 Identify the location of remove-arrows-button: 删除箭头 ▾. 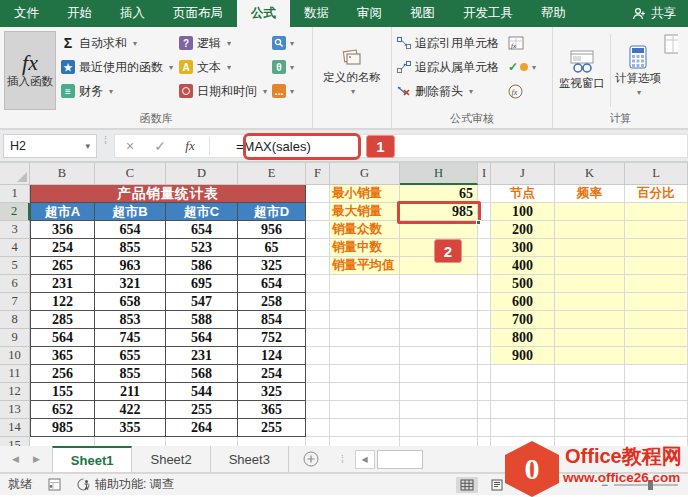
(448, 91).